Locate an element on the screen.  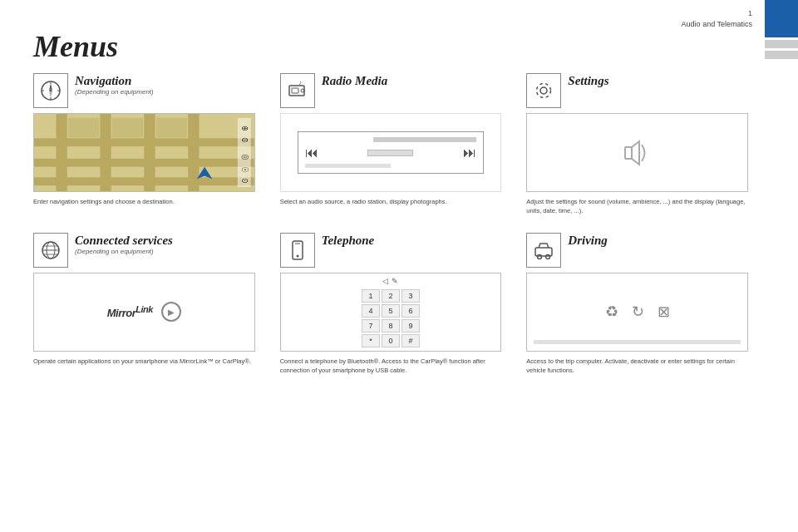
settings-desc: Adjust the settings for sound (volume, a… is located at coordinates (637, 206).